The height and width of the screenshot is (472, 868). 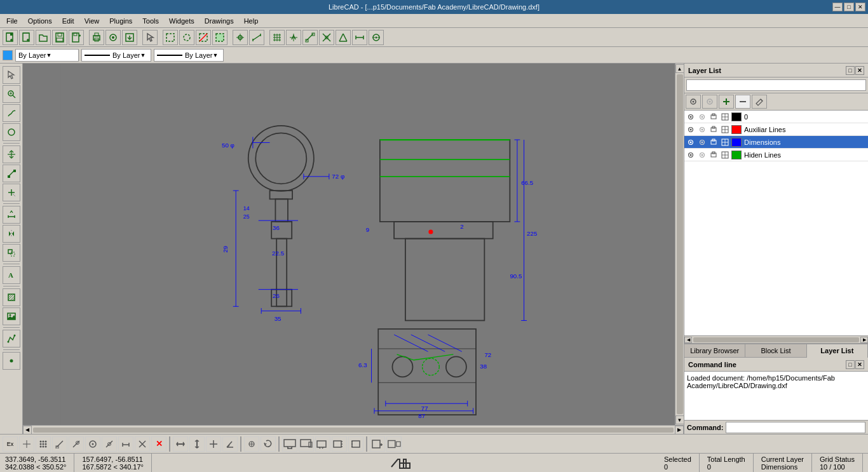 What do you see at coordinates (710, 102) in the screenshot?
I see `hide-all-layers-button` at bounding box center [710, 102].